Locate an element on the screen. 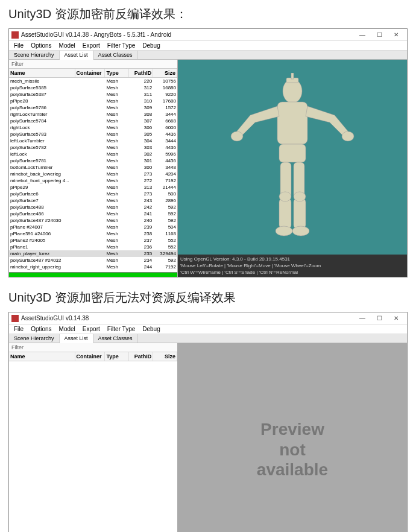 This screenshot has height=532, width=416. window-title: AssetStudioGUI v0.14.38 is located at coordinates (188, 318).